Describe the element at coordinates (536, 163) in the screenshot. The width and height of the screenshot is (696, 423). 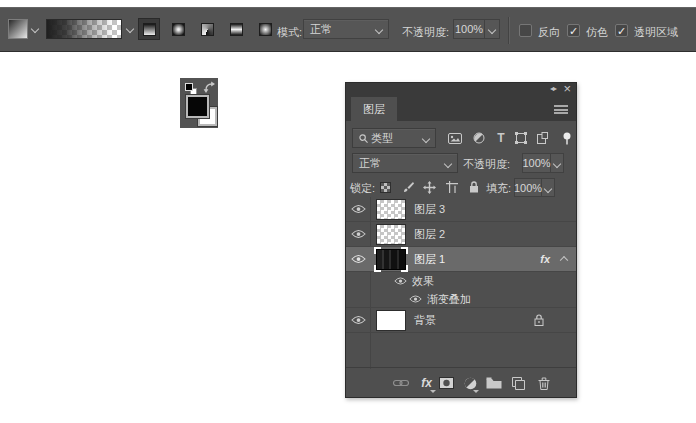
I see `panel-opacity-value-box: 100%` at that location.